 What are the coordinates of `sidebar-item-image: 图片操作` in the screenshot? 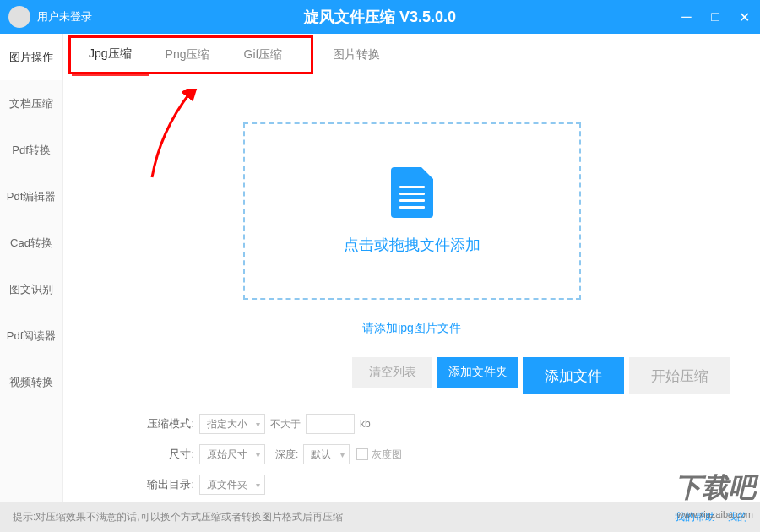 It's located at (31, 57).